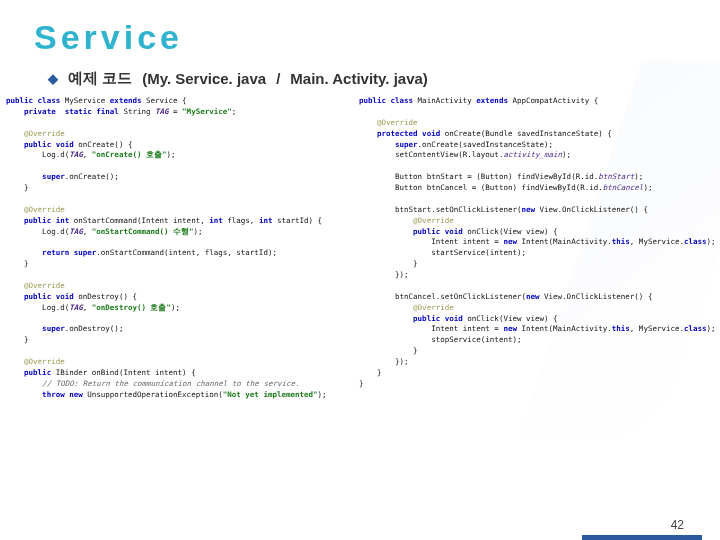 The width and height of the screenshot is (720, 540). Describe the element at coordinates (360, 28) in the screenshot. I see `page-title: Service` at that location.